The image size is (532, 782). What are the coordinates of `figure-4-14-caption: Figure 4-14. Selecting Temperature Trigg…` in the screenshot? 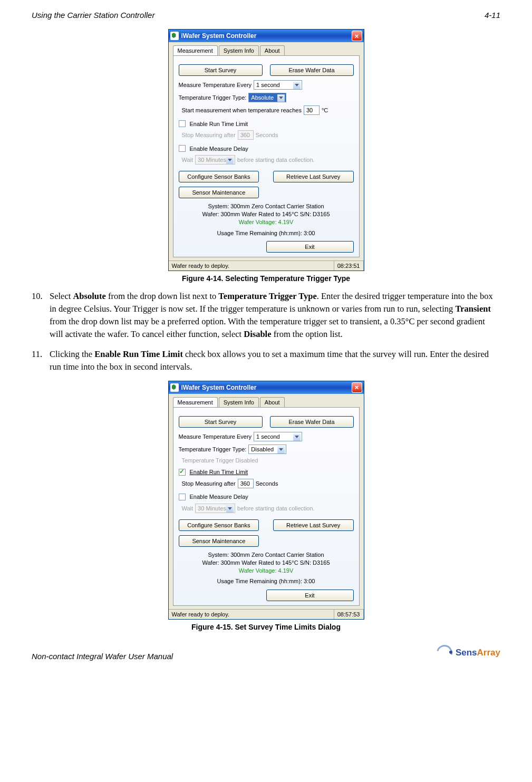 It's located at (266, 278).